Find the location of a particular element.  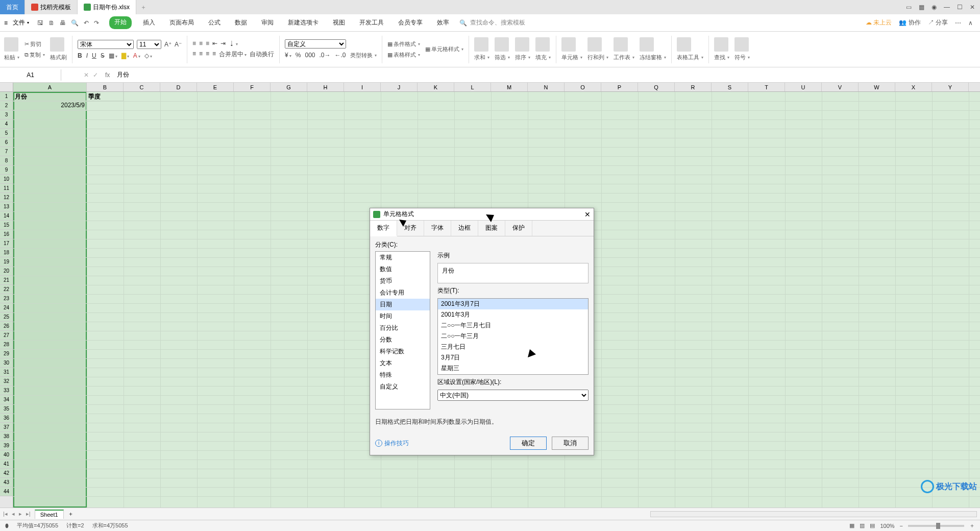

align-bot-icon: ≡ is located at coordinates (207, 43).